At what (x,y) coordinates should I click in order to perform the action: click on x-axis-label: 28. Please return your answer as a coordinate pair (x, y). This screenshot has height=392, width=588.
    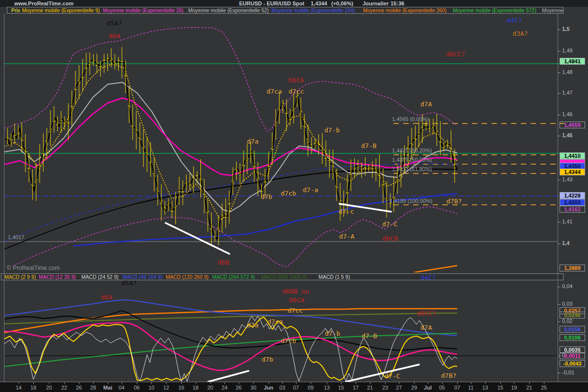
    Looking at the image, I should click on (93, 388).